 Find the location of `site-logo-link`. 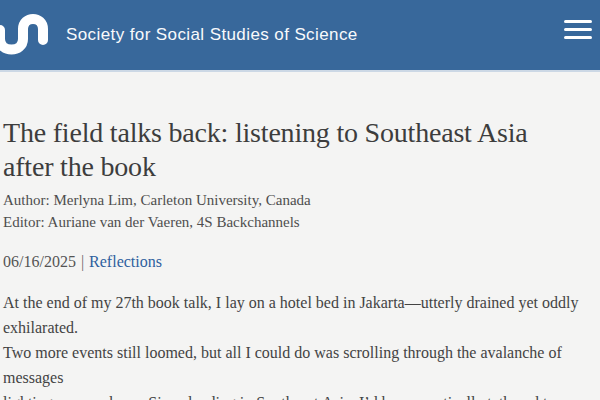

site-logo-link is located at coordinates (25, 35).